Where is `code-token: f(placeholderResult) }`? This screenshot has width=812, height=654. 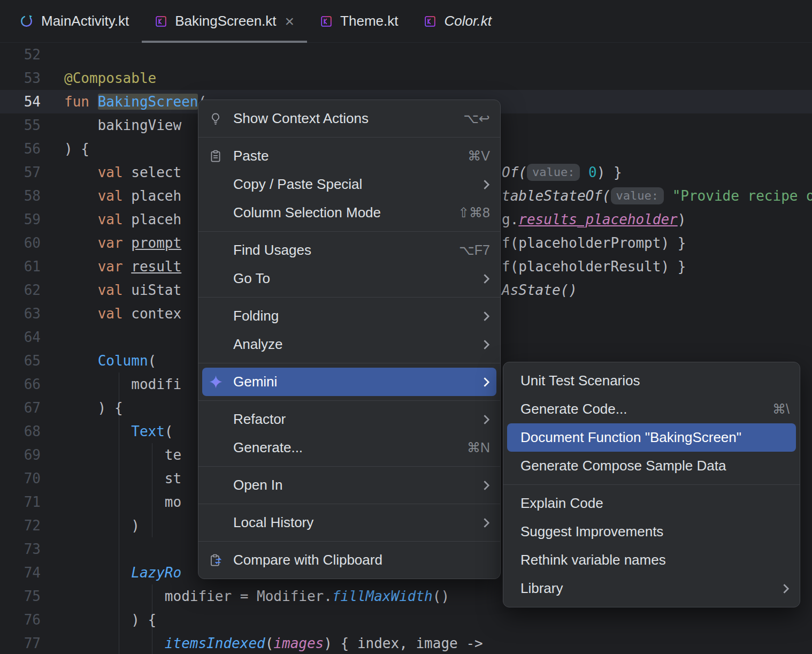
code-token: f(placeholderResult) } is located at coordinates (594, 267).